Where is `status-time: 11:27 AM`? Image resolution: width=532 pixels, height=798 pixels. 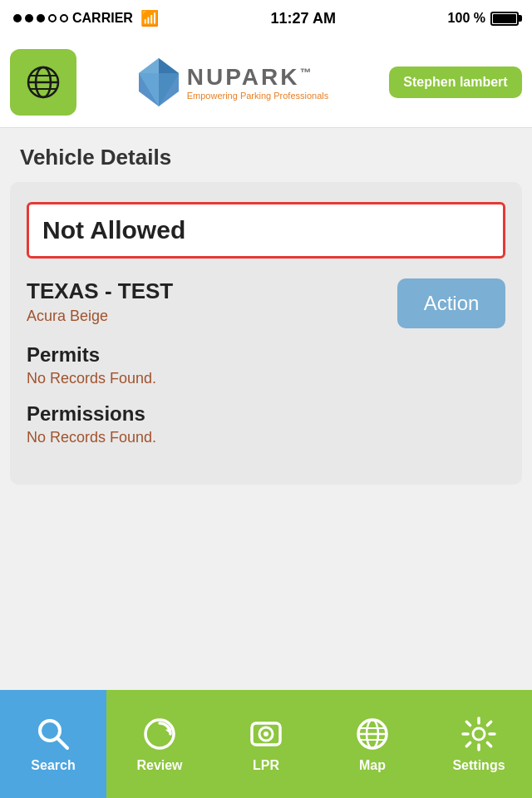
status-time: 11:27 AM is located at coordinates (303, 18).